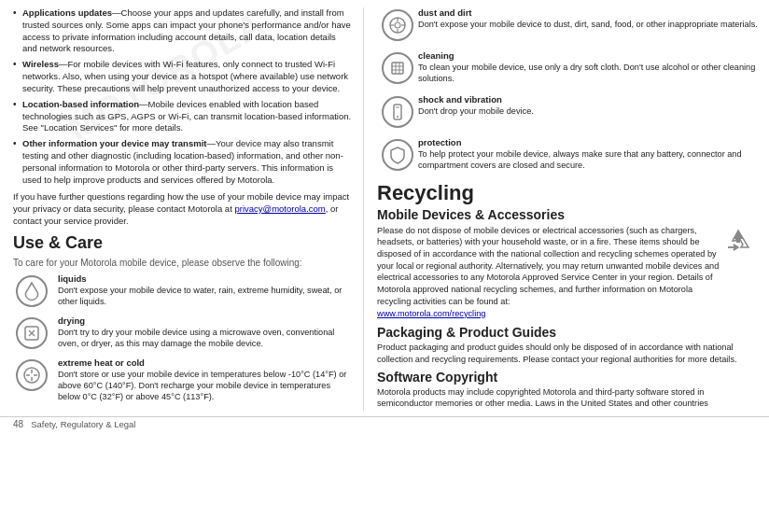 Image resolution: width=769 pixels, height=532 pixels. I want to click on protection-label: protection, so click(588, 142).